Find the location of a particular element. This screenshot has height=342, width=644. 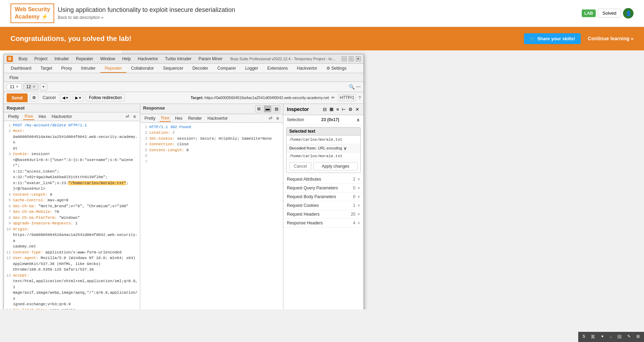

cancel-button: Cancel is located at coordinates (49, 98).